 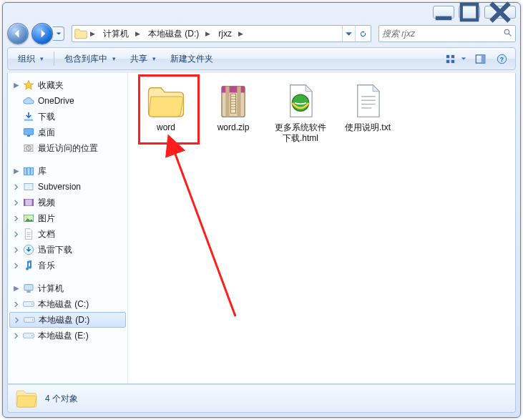 What do you see at coordinates (62, 399) in the screenshot?
I see `status-text: 4 个对象` at bounding box center [62, 399].